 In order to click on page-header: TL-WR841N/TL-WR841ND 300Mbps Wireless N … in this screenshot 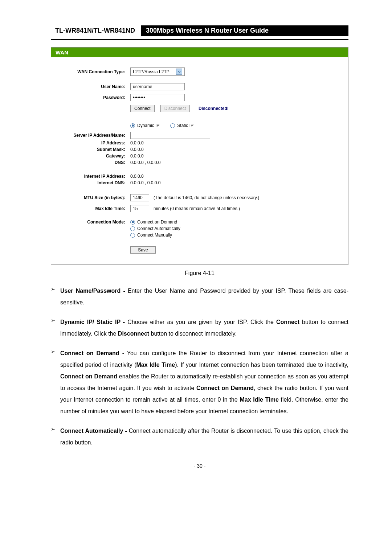, I will do `click(200, 30)`.